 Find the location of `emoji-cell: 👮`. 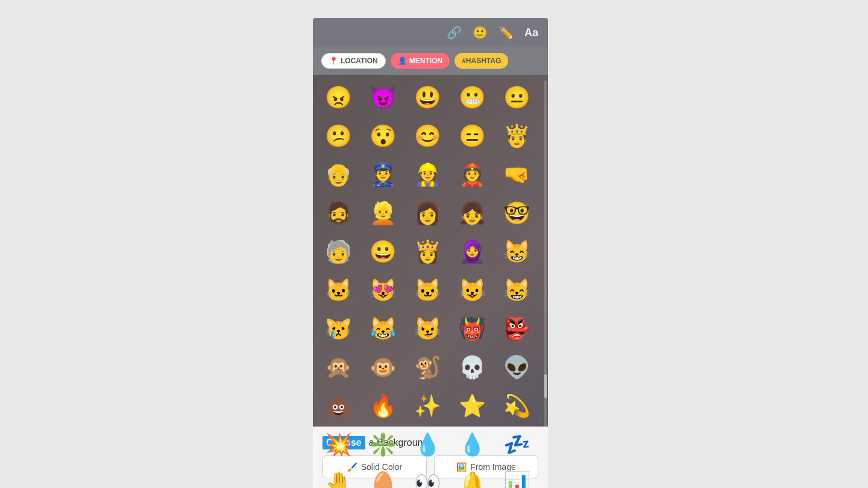

emoji-cell: 👮 is located at coordinates (383, 175).